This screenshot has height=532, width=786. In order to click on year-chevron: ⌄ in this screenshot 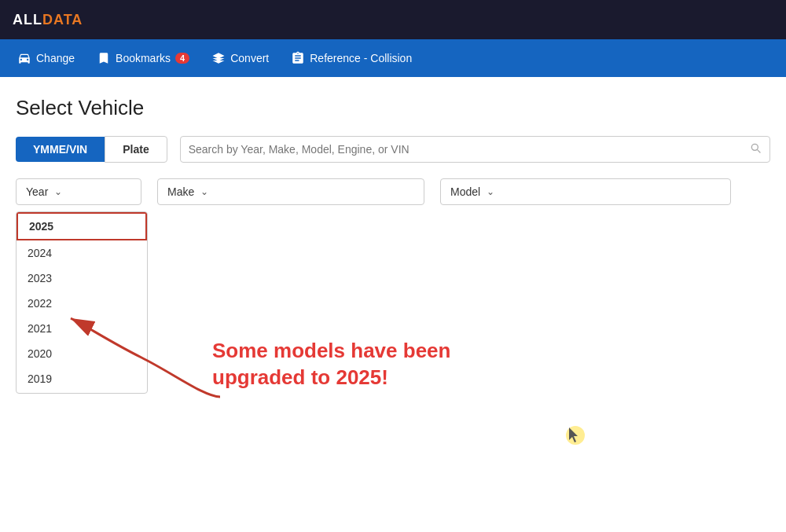, I will do `click(58, 192)`.